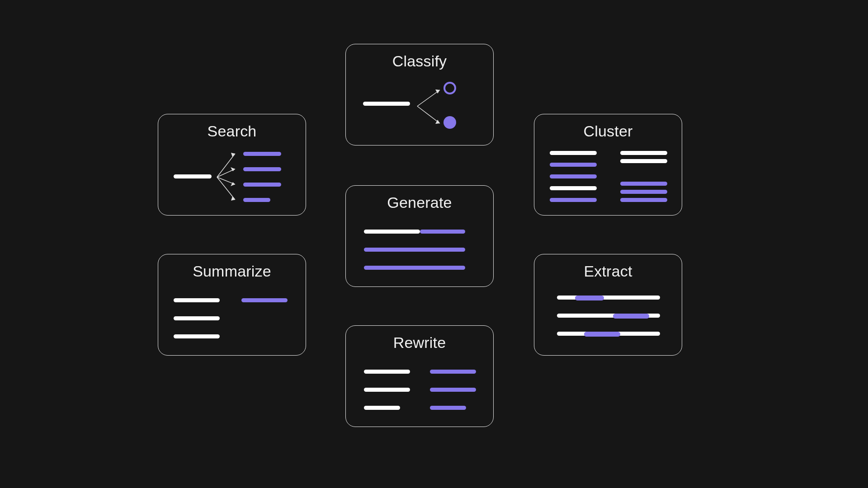 The width and height of the screenshot is (868, 488). What do you see at coordinates (232, 305) in the screenshot?
I see `card-summarize: Summarize` at bounding box center [232, 305].